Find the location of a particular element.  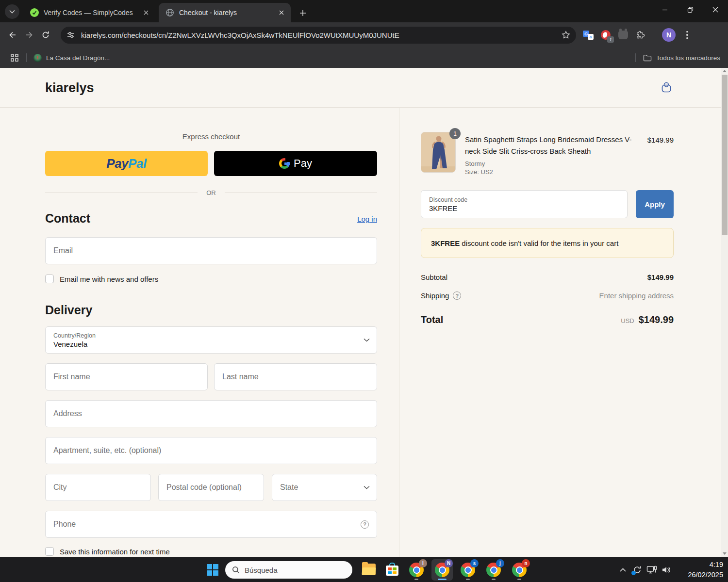

first-name-field is located at coordinates (126, 377).